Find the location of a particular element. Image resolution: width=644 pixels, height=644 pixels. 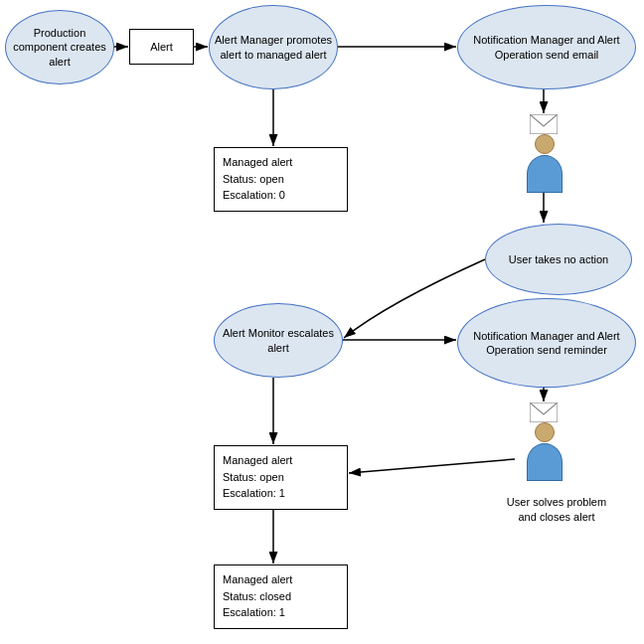

alert-box-node: Alert is located at coordinates (161, 47).